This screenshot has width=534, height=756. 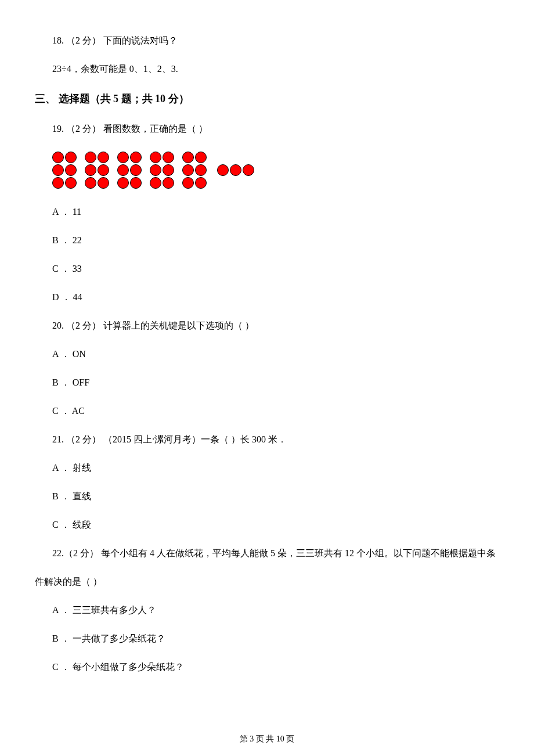 I want to click on q21-option-c: C ． 线段, so click(x=267, y=525).